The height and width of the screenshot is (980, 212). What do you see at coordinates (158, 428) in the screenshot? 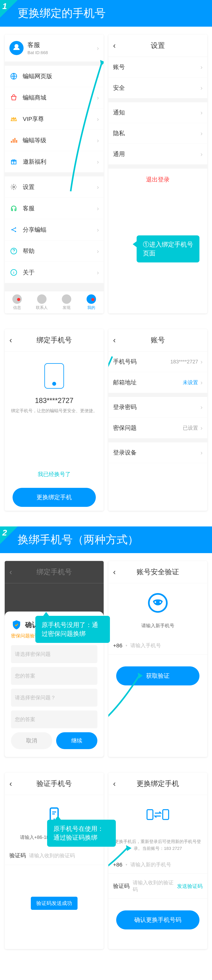
I see `account-security-q: 密保问题已设置›` at bounding box center [158, 428].